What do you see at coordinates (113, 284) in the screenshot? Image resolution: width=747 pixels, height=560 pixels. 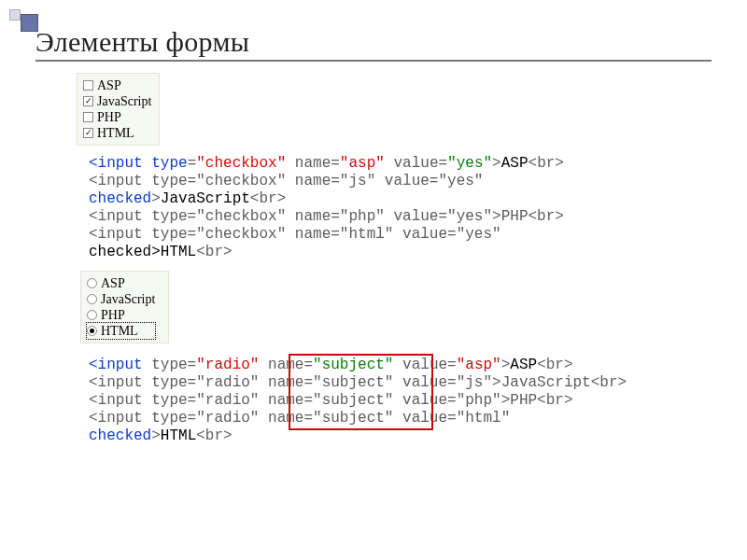 I see `radio-label: ASP` at bounding box center [113, 284].